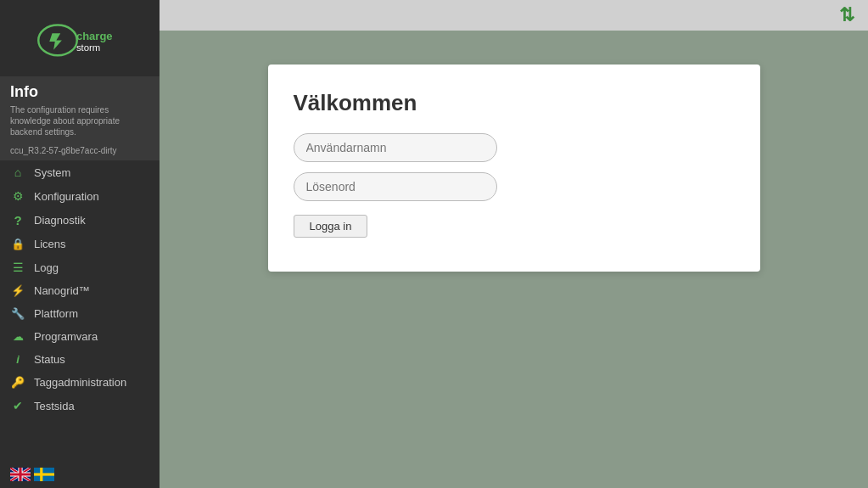 This screenshot has height=488, width=868. Describe the element at coordinates (53, 173) in the screenshot. I see `sidebar-label-system: System` at that location.